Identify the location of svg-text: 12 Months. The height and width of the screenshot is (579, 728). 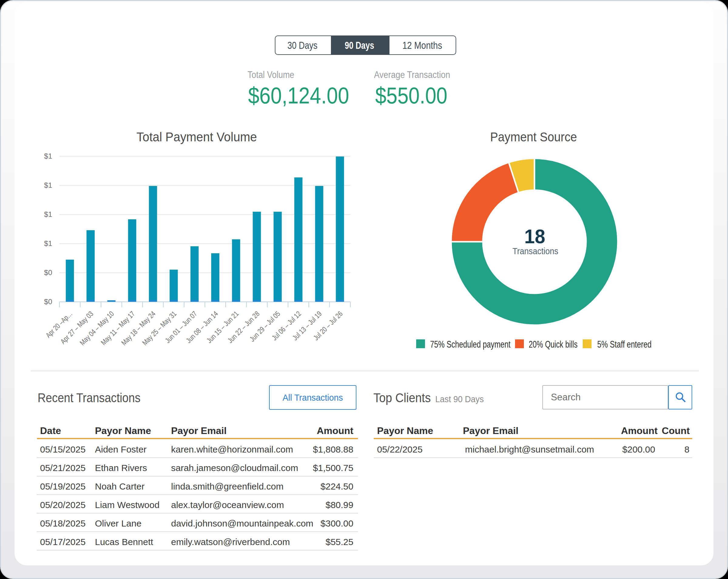
(422, 45).